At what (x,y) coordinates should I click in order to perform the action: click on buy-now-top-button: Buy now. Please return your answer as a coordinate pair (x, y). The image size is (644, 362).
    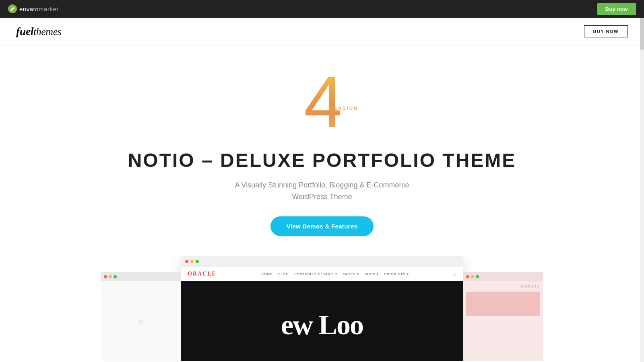
    Looking at the image, I should click on (617, 9).